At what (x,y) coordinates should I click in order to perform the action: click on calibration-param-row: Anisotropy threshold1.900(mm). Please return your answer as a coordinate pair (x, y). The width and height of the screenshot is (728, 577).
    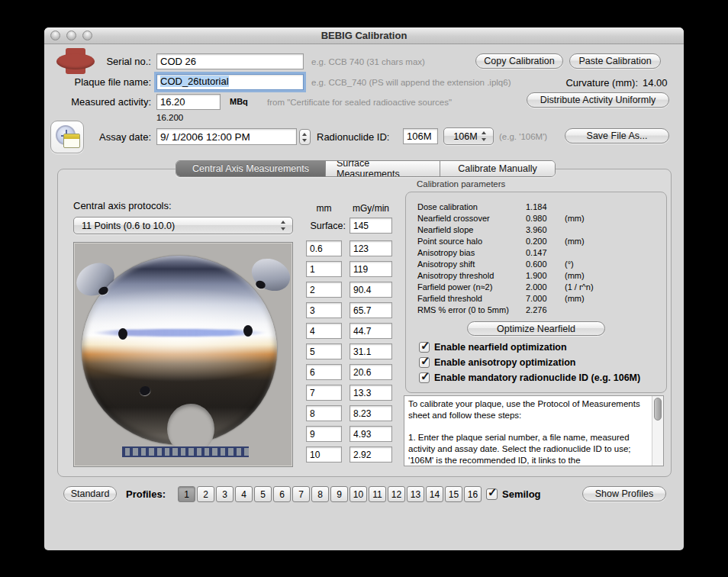
    Looking at the image, I should click on (456, 276).